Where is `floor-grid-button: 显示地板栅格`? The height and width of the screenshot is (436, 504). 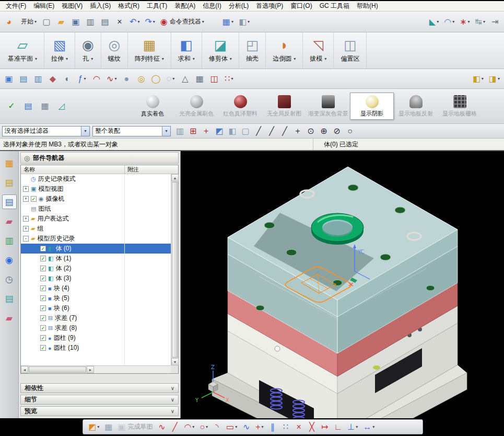 floor-grid-button: 显示地板栅格 is located at coordinates (460, 106).